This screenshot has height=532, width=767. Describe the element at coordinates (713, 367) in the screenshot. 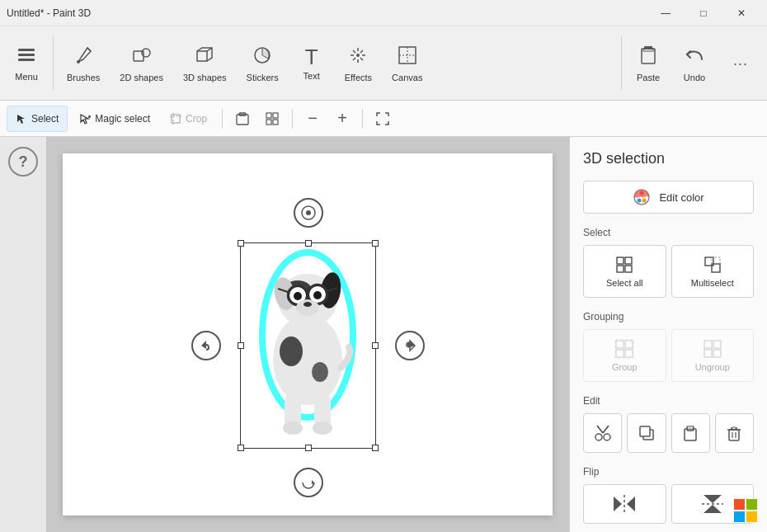

I see `ungroup-label: Ungroup` at that location.